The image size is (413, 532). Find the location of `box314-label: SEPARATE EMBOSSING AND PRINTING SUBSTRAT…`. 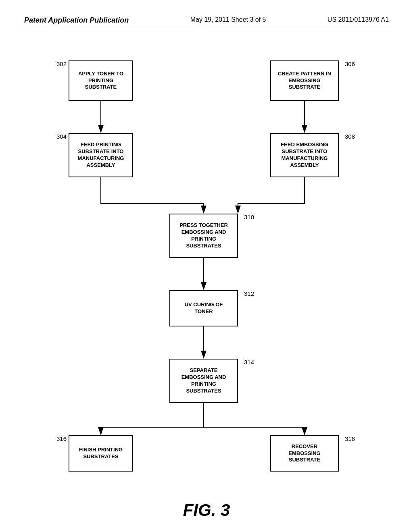

box314-label: SEPARATE EMBOSSING AND PRINTING SUBSTRAT… is located at coordinates (204, 381).